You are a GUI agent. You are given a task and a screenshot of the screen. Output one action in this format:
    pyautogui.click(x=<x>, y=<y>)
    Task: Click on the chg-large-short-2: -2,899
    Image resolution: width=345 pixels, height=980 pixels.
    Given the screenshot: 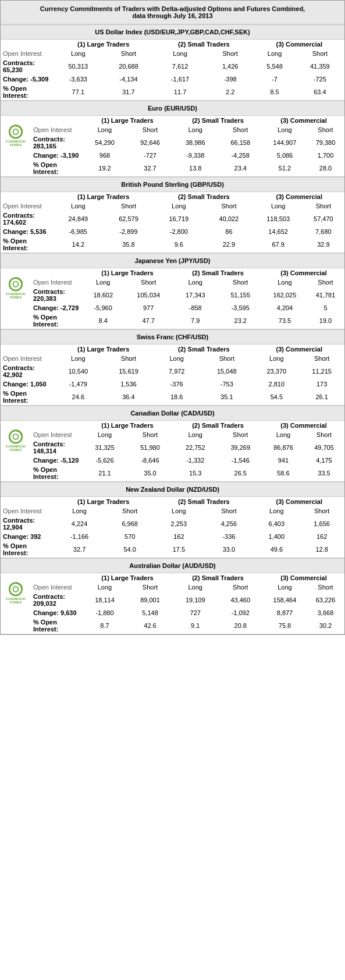 What is the action you would take?
    pyautogui.click(x=129, y=232)
    